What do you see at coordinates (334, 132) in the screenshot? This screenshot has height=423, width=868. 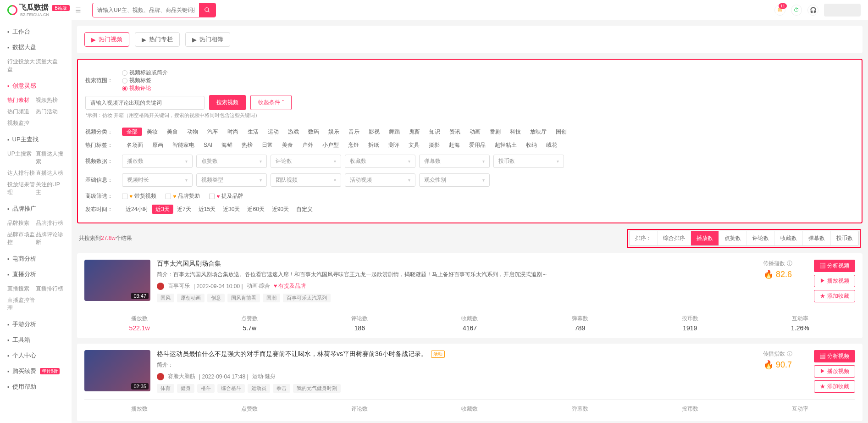 I see `category-button: 娱乐` at bounding box center [334, 132].